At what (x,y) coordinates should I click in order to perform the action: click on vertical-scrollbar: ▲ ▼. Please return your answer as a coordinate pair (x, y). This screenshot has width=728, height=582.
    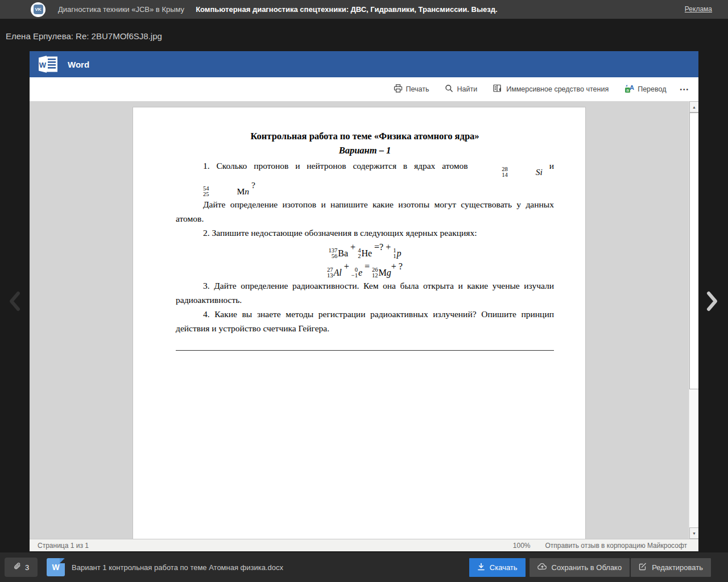
    Looking at the image, I should click on (694, 320).